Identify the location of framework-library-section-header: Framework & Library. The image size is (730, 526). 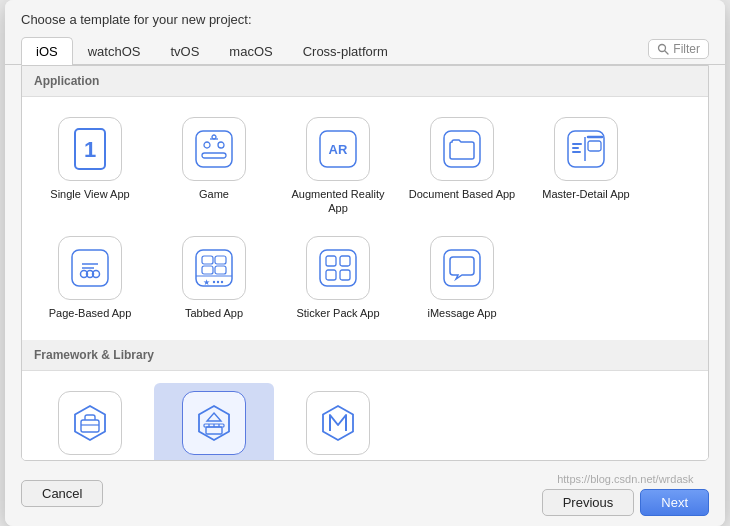
(365, 356).